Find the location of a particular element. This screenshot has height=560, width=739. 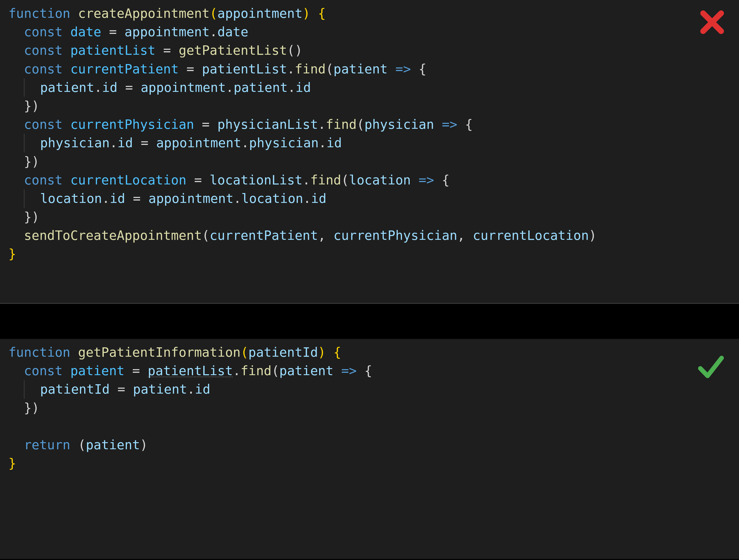

code-token: getPatientInformation is located at coordinates (159, 352).